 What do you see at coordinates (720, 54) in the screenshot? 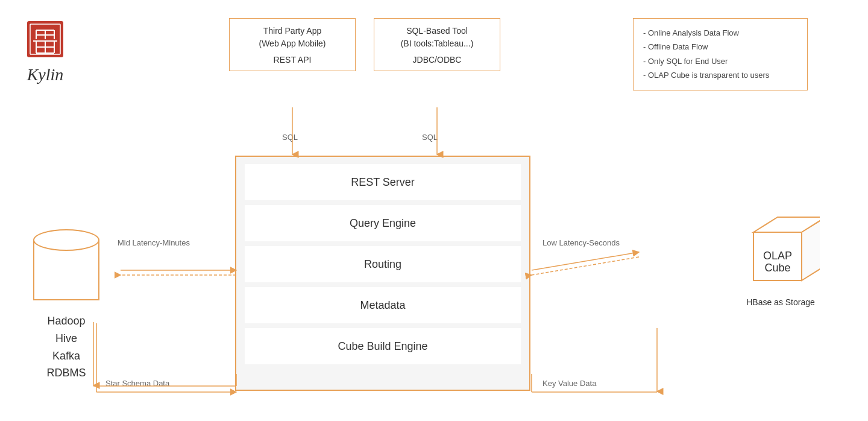
I see `notes-box: - Online Analysis Data Flow - Offline Da…` at bounding box center [720, 54].